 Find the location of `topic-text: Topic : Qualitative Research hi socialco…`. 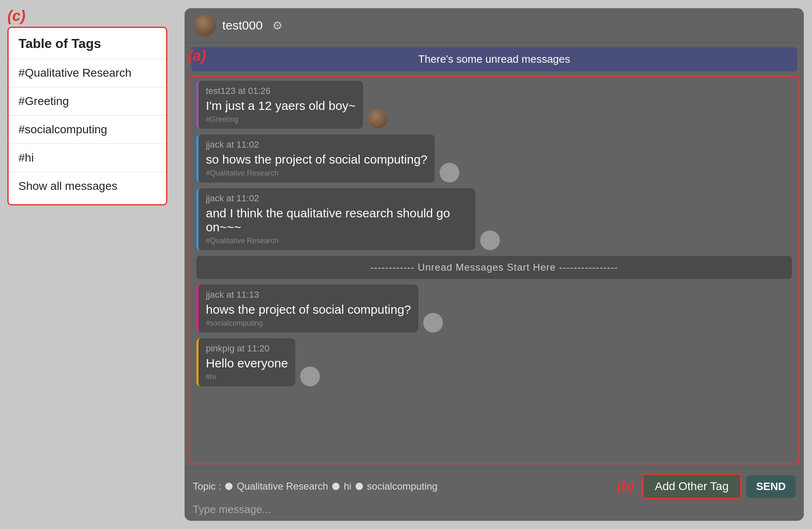

topic-text: Topic : Qualitative Research hi socialco… is located at coordinates (315, 486).